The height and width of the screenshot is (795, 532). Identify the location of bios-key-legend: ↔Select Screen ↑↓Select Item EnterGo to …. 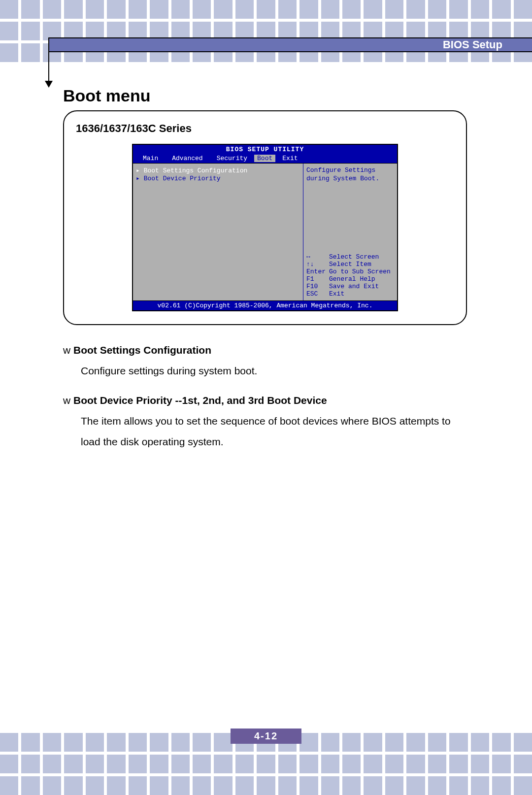
(350, 275).